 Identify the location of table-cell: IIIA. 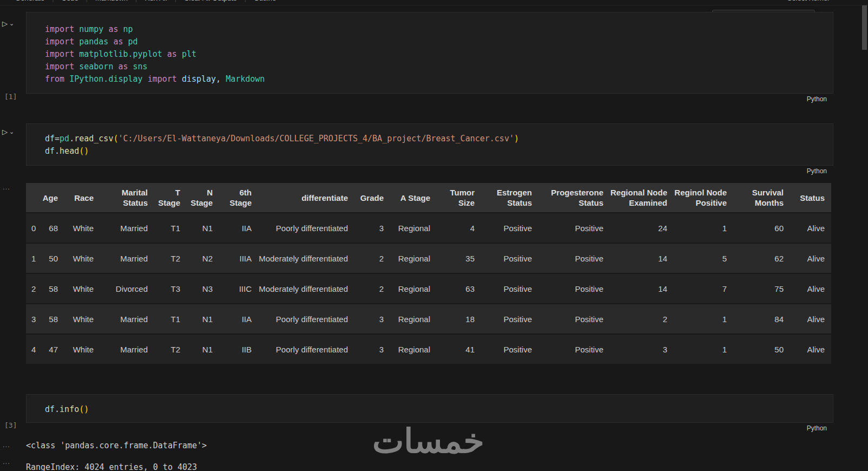
(239, 258).